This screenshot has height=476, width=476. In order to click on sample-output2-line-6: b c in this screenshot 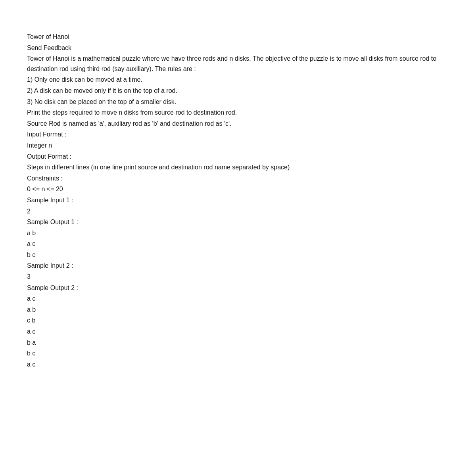, I will do `click(238, 353)`.